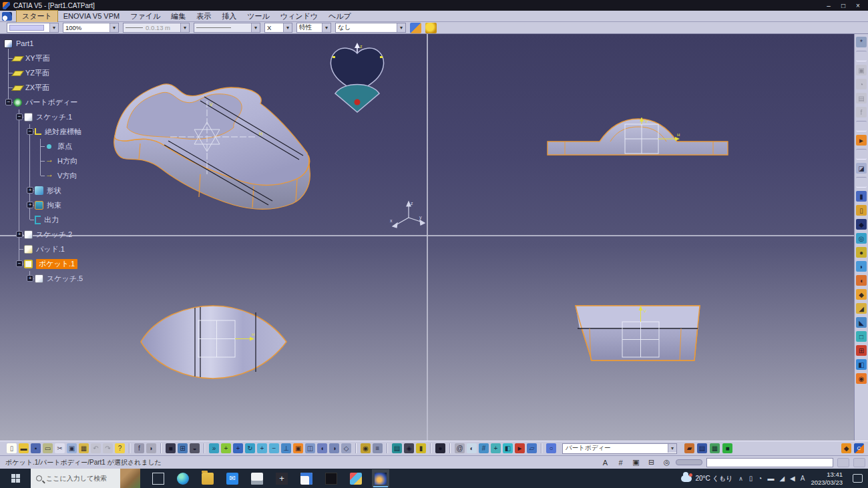  Describe the element at coordinates (531, 449) in the screenshot. I see `ruler-icon: ▱` at that location.